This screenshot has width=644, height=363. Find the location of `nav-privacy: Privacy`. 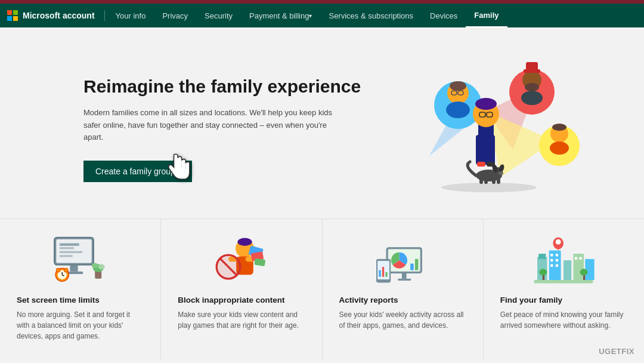

nav-privacy: Privacy is located at coordinates (175, 16).